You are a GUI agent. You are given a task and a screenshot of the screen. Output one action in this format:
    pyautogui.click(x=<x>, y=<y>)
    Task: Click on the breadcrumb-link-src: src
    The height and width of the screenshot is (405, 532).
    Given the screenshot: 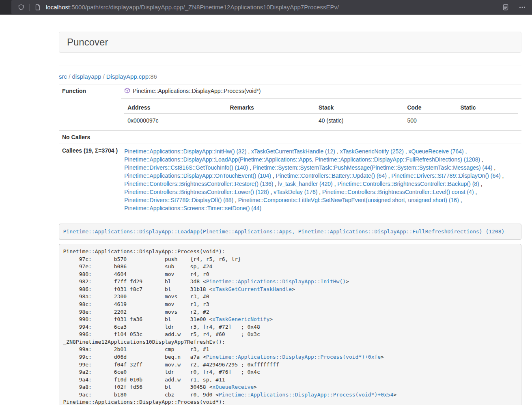 What is the action you would take?
    pyautogui.click(x=63, y=76)
    